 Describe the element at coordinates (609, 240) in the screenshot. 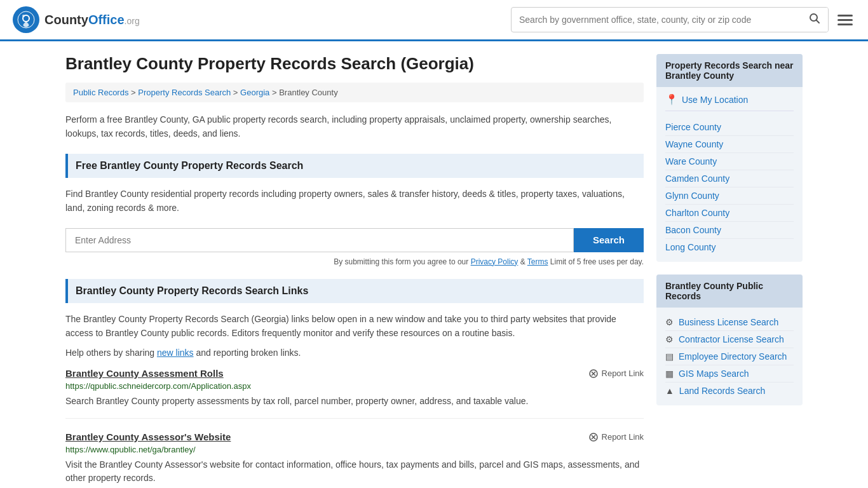

I see `address-search-button: Search` at that location.